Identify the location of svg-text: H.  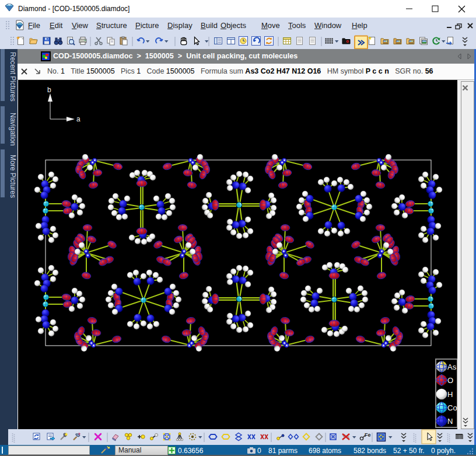
(450, 395).